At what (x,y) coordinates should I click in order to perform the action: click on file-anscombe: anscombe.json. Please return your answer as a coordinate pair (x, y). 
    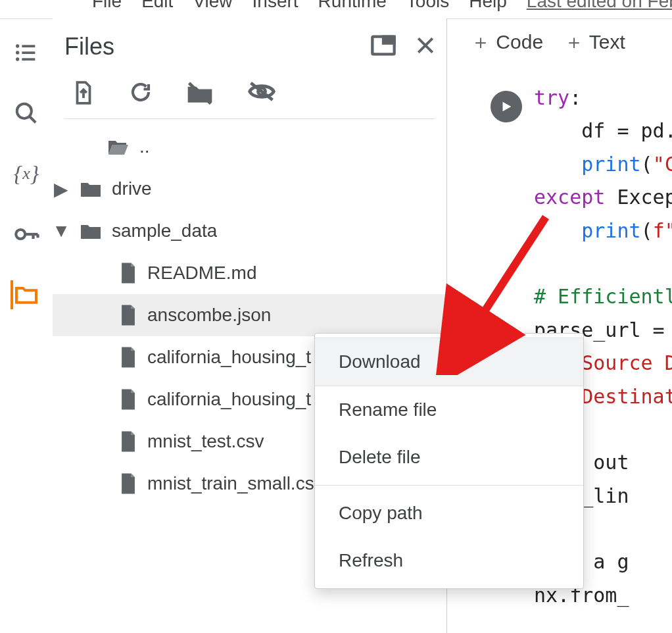
    Looking at the image, I should click on (250, 315).